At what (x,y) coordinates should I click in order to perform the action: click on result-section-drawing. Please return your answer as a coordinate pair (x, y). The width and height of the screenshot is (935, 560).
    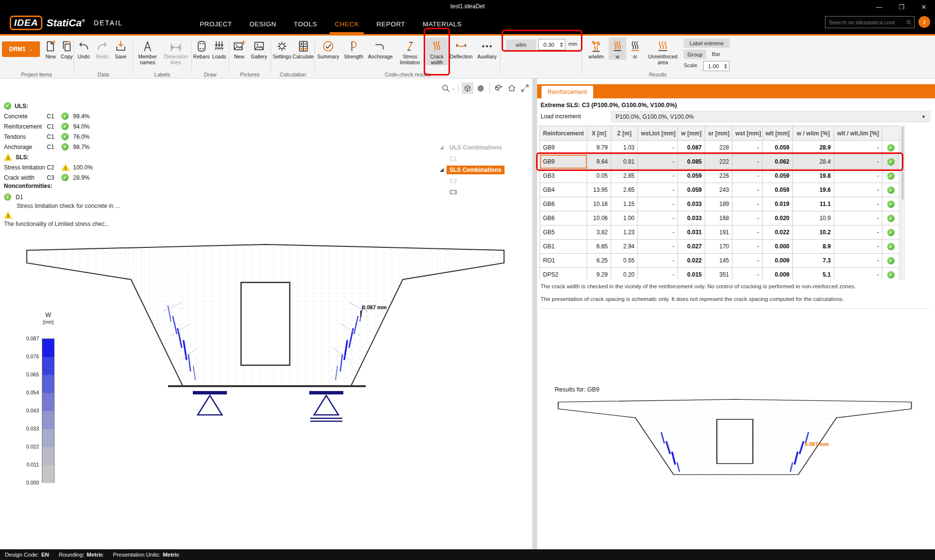
    Looking at the image, I should click on (735, 438).